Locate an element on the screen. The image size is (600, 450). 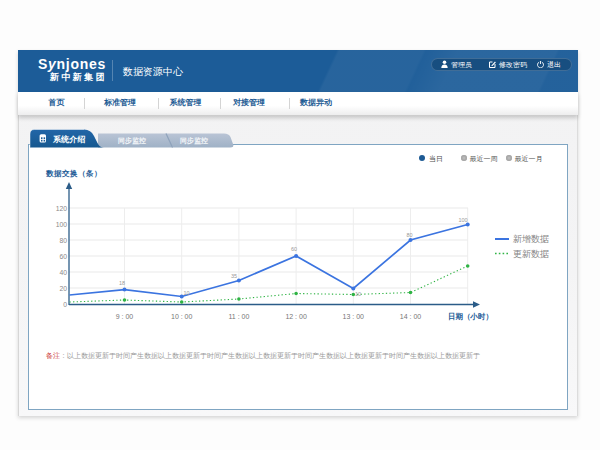
svg-text: 35 is located at coordinates (234, 276).